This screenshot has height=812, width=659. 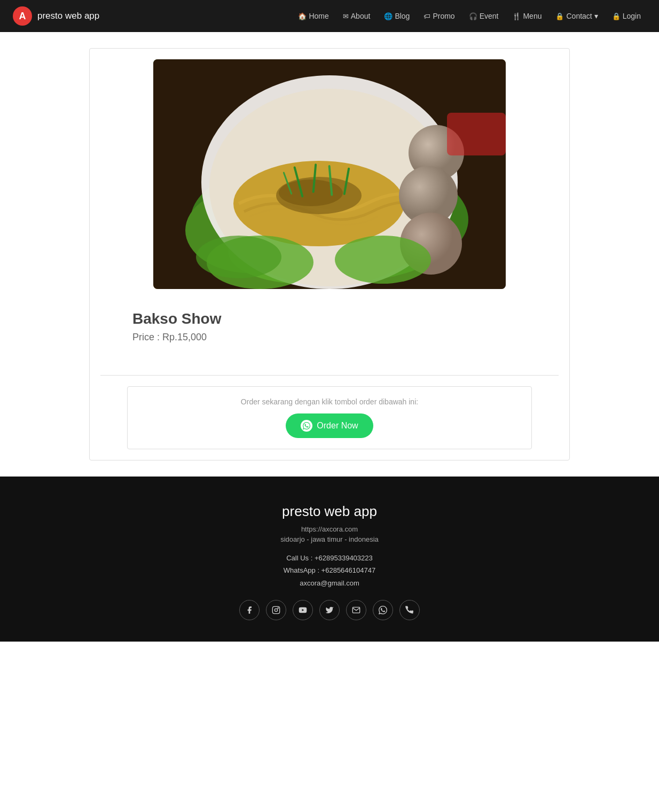 I want to click on order-instruction: Order sekarang dengan klik tombol order …, so click(x=330, y=402).